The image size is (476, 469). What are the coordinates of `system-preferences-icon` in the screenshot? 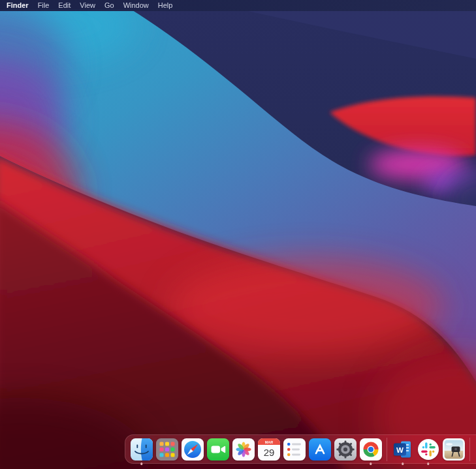 It's located at (345, 449).